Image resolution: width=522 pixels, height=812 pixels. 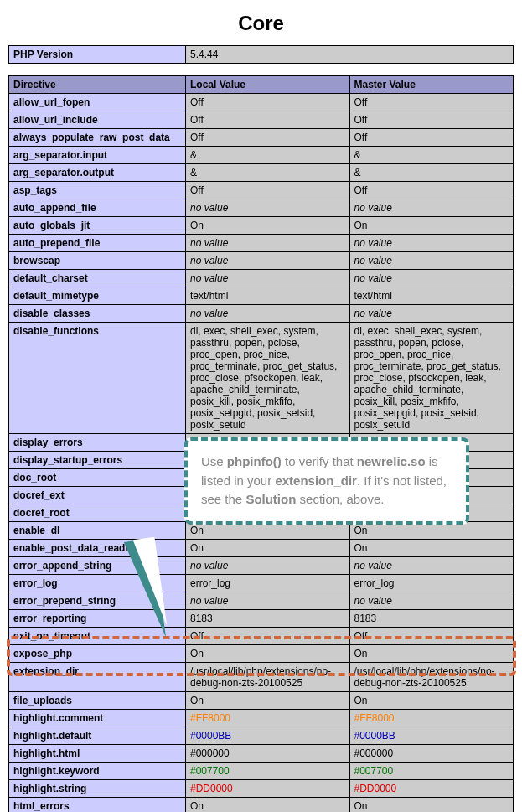 What do you see at coordinates (432, 736) in the screenshot?
I see `master-value-cell: #0000BB` at bounding box center [432, 736].